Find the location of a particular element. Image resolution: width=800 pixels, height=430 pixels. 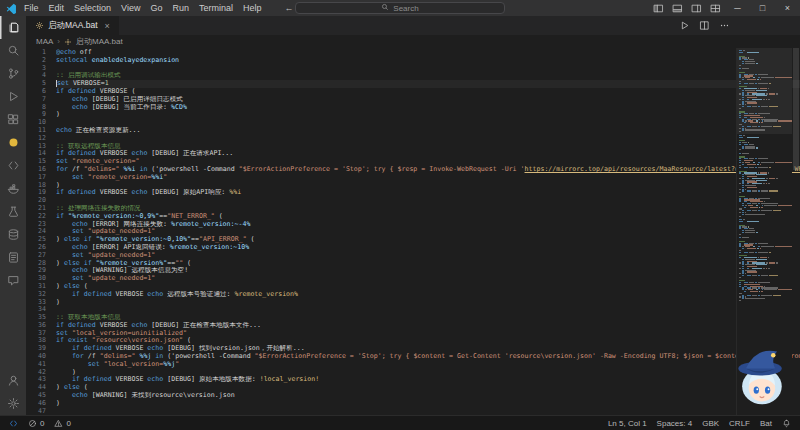

code-line: echo [WARNING] 未找到resource\version.json is located at coordinates (428, 396).